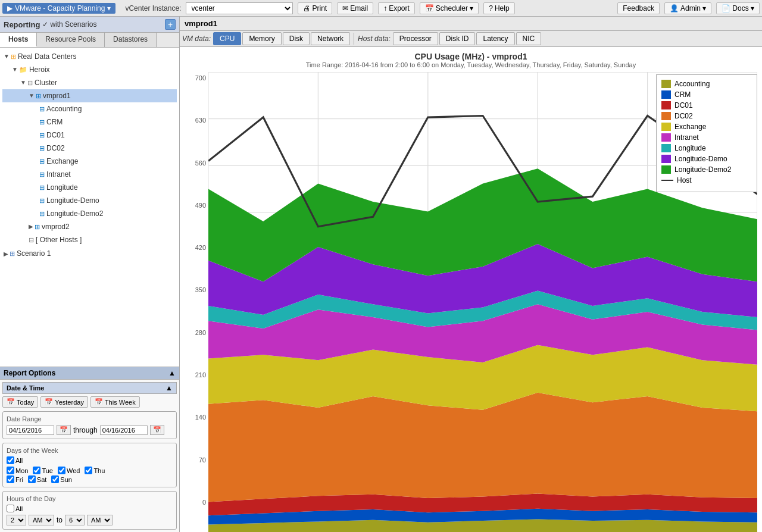 The width and height of the screenshot is (762, 532). I want to click on mon-check: Mon, so click(17, 470).